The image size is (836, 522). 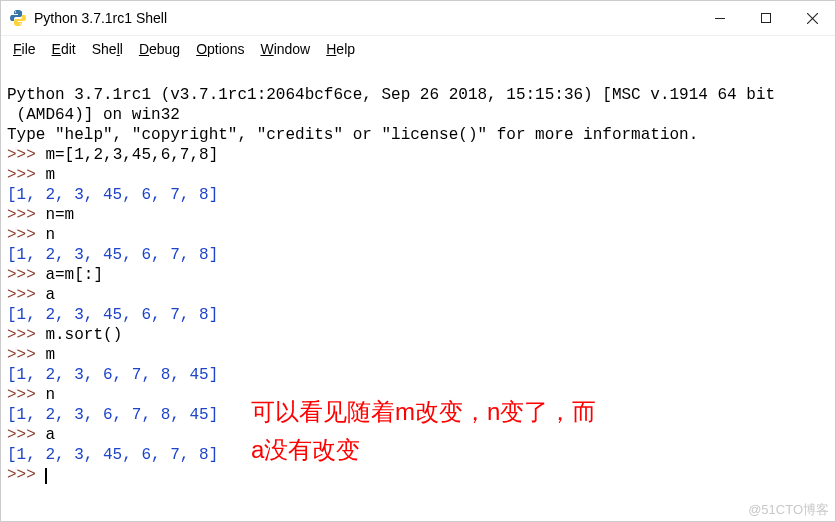 What do you see at coordinates (391, 95) in the screenshot?
I see `banner-line: Python 3.7.1rc1 (v3.7.1rc1:2064bcf6ce, S…` at bounding box center [391, 95].